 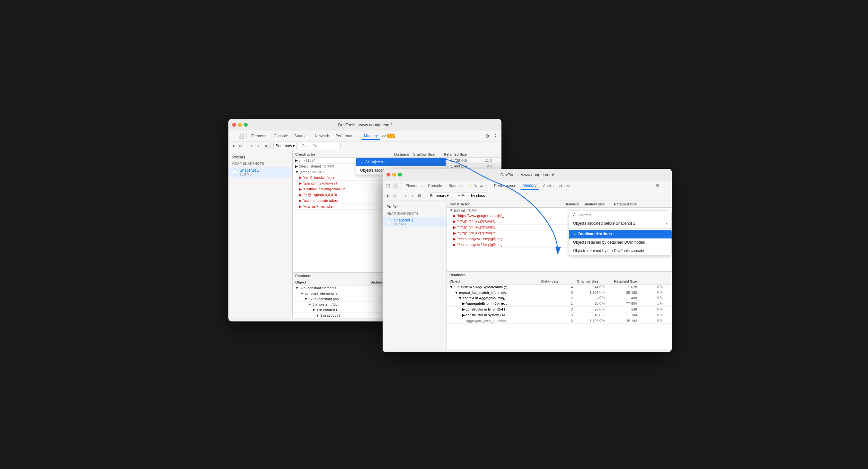 What do you see at coordinates (404, 224) in the screenshot?
I see `front-snapshot-size: 11.7 MB` at bounding box center [404, 224].